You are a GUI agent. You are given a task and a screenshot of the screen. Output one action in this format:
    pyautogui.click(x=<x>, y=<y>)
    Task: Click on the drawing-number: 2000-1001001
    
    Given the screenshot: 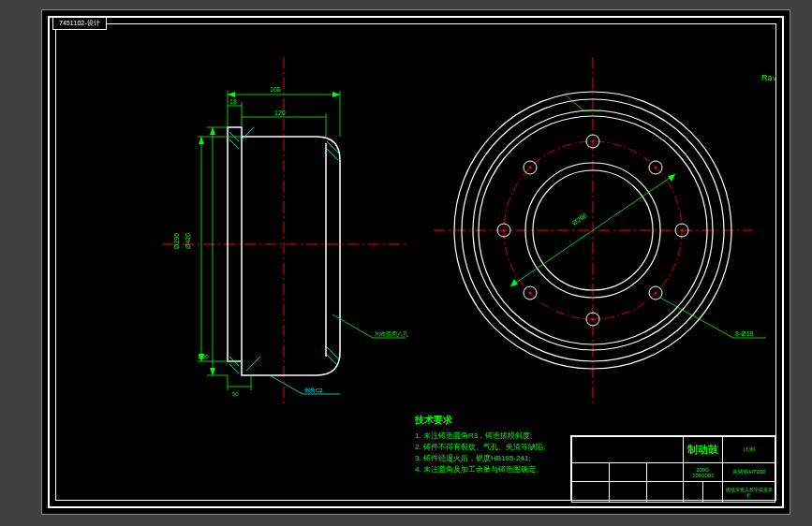 What is the action you would take?
    pyautogui.click(x=703, y=473)
    